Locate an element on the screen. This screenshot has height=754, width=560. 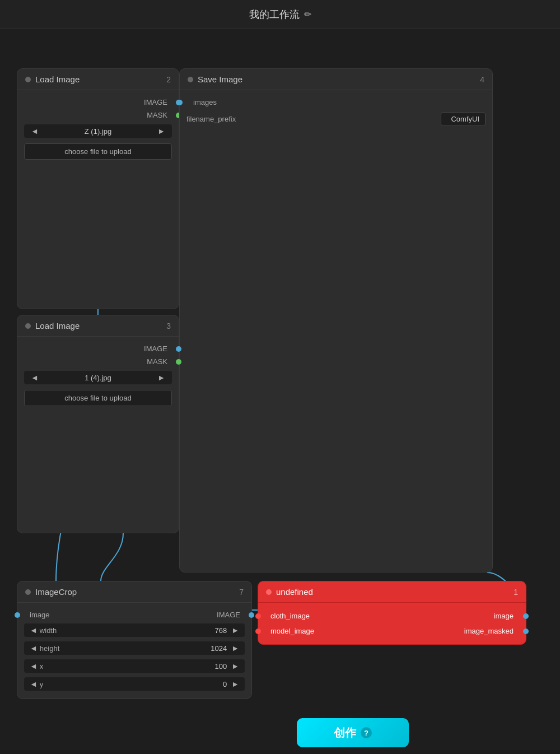
top-bar: 我的工作流 ✏ is located at coordinates (280, 15).